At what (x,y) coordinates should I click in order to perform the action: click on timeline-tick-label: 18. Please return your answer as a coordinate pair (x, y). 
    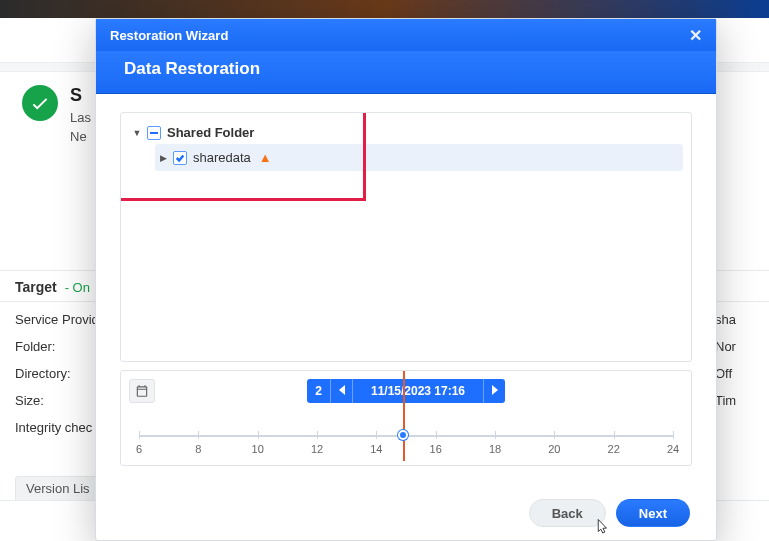
    Looking at the image, I should click on (495, 449).